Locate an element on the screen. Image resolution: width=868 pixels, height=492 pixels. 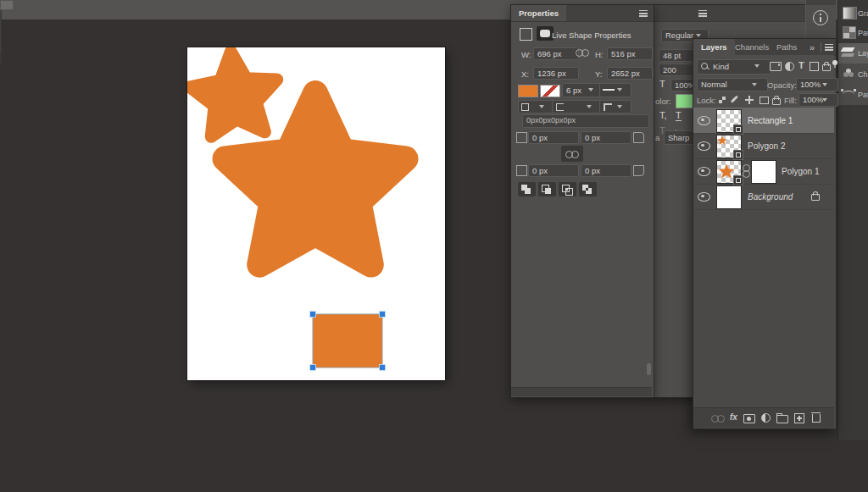
link-radii-button is located at coordinates (572, 154).